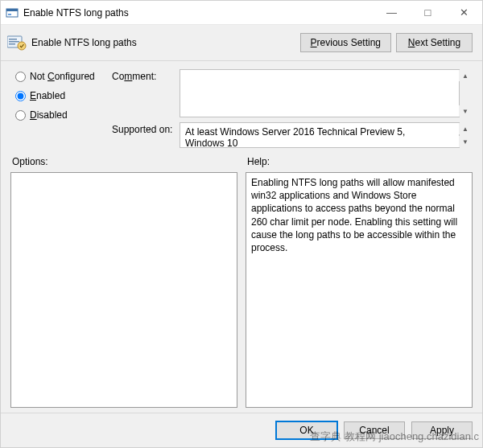 The height and width of the screenshot is (448, 483). I want to click on app-icon, so click(12, 13).